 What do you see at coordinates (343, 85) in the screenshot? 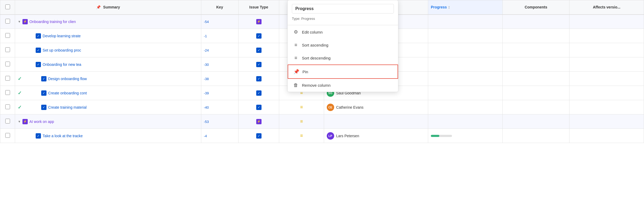
I see `remove-column-button: 🗑 Remove column` at bounding box center [343, 85].